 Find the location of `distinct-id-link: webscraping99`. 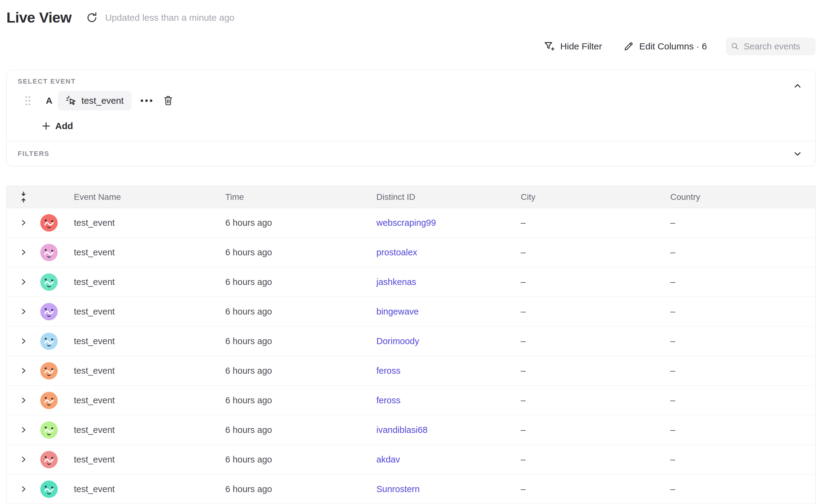

distinct-id-link: webscraping99 is located at coordinates (406, 223).